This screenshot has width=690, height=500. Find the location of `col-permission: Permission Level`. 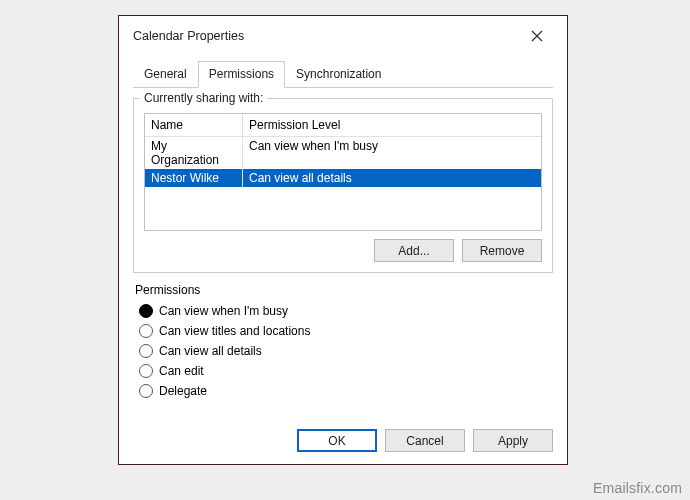

col-permission: Permission Level is located at coordinates (392, 125).